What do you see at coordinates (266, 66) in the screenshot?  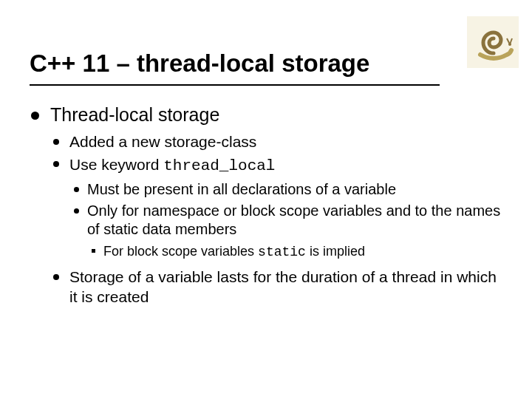 I see `slide-title: C++ 11 – thread-local storage` at bounding box center [266, 66].